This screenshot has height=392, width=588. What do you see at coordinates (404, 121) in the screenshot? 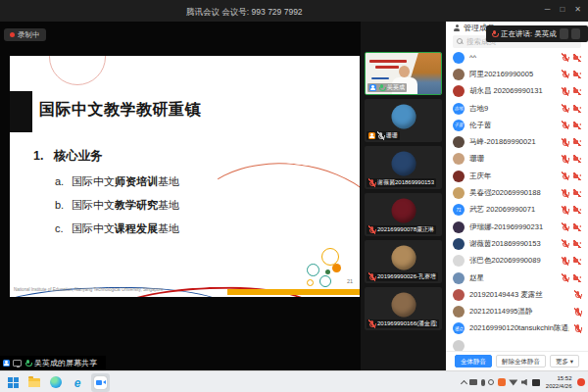
I see `video-tile: 珊珊` at bounding box center [404, 121].